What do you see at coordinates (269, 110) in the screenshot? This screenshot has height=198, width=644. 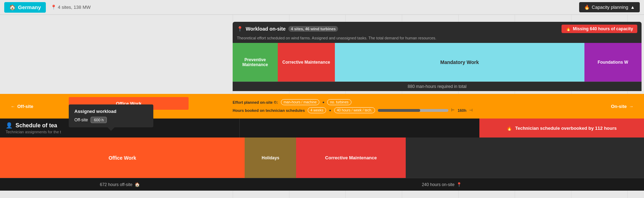 I see `hours-label: Hours booked on technician schedules` at bounding box center [269, 110].